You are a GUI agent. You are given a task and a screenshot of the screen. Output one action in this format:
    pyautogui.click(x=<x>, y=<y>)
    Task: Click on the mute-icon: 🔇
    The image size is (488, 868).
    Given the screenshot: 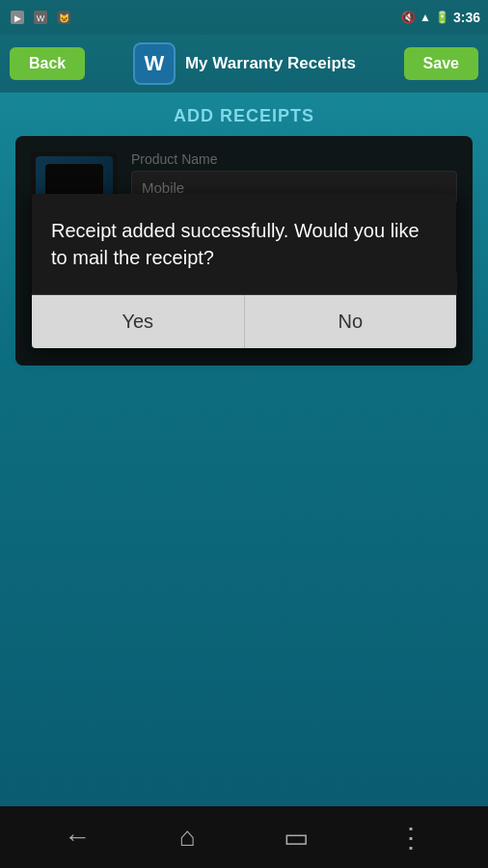 What is the action you would take?
    pyautogui.click(x=409, y=17)
    